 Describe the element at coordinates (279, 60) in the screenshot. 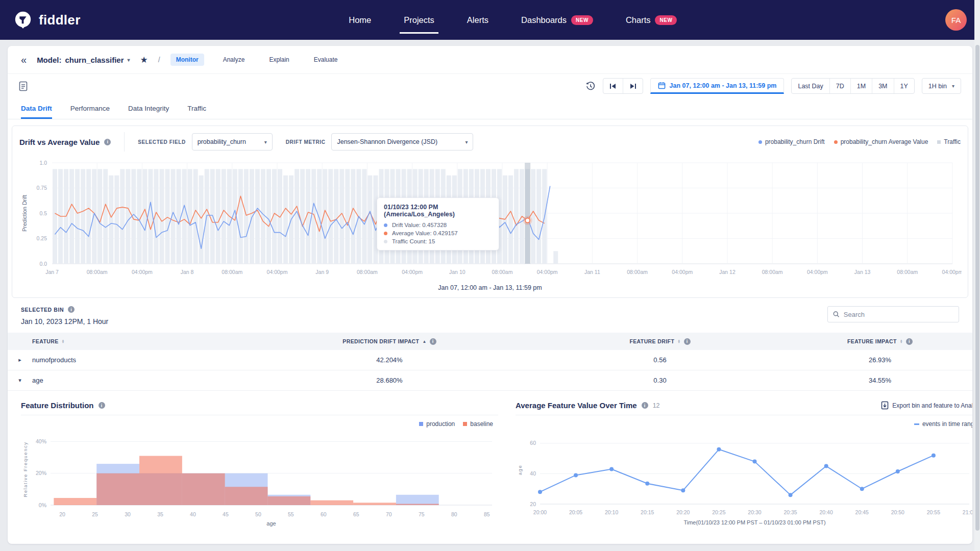

I see `section-explain: Explain` at that location.